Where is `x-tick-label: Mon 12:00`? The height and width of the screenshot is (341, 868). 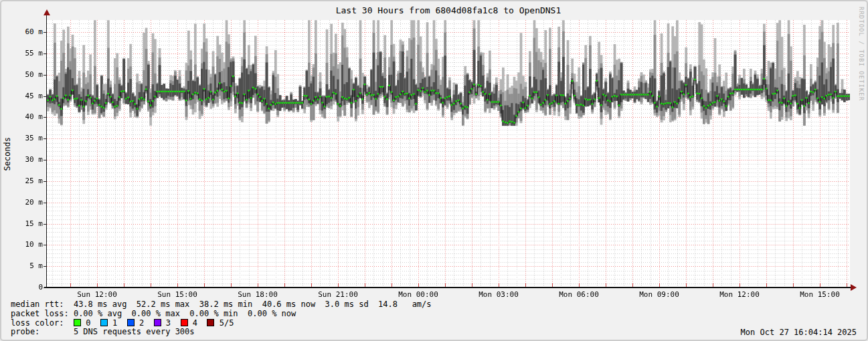
x-tick-label: Mon 12:00 is located at coordinates (740, 294).